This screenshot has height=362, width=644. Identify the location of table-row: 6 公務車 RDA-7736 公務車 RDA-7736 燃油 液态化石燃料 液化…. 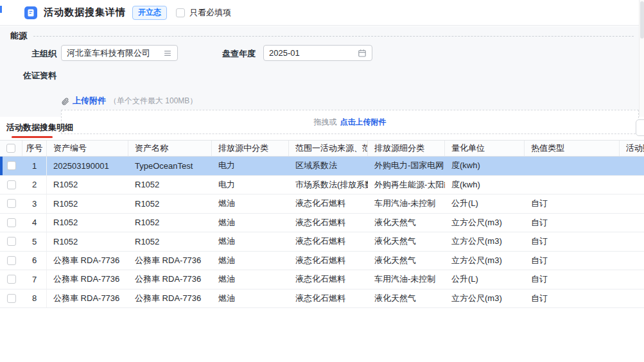
(322, 261).